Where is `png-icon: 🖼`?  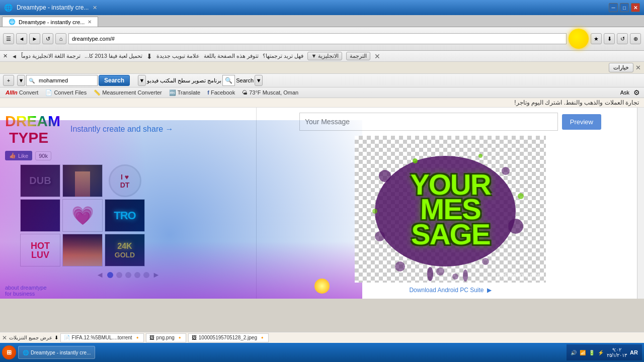
png-icon: 🖼 is located at coordinates (152, 338).